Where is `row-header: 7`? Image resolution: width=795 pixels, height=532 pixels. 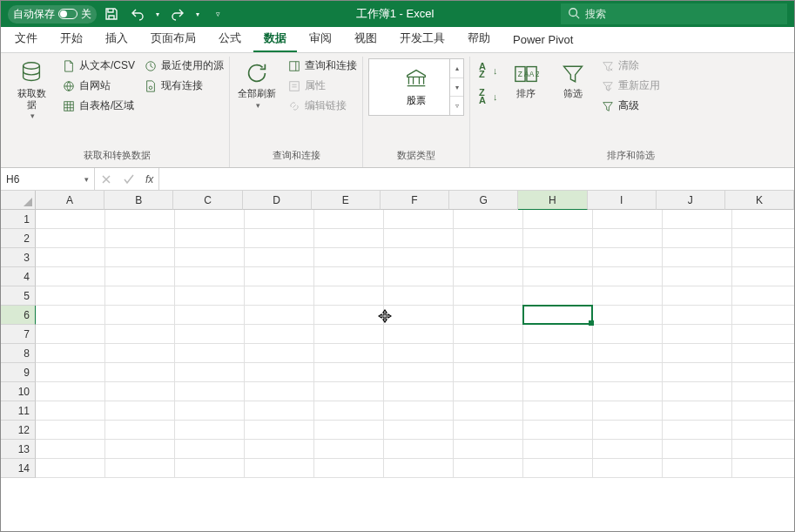
row-header: 7 is located at coordinates (18, 334).